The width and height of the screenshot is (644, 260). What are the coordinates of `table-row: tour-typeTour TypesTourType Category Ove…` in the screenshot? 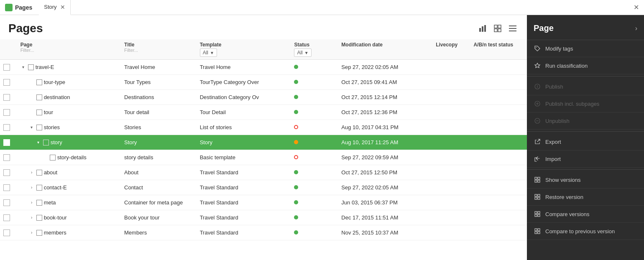 It's located at (263, 82).